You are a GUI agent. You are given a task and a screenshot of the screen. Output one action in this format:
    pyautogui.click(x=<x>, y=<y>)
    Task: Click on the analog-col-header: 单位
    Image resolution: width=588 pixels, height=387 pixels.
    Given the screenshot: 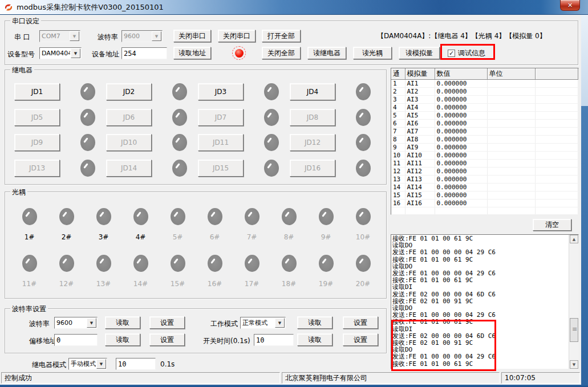 What is the action you would take?
    pyautogui.click(x=511, y=74)
    